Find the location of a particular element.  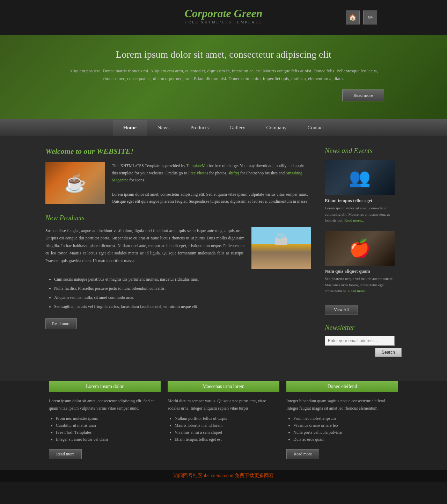

products-block: Suspendisse feugiat, augue ac tincidunt … is located at coordinates (178, 248).